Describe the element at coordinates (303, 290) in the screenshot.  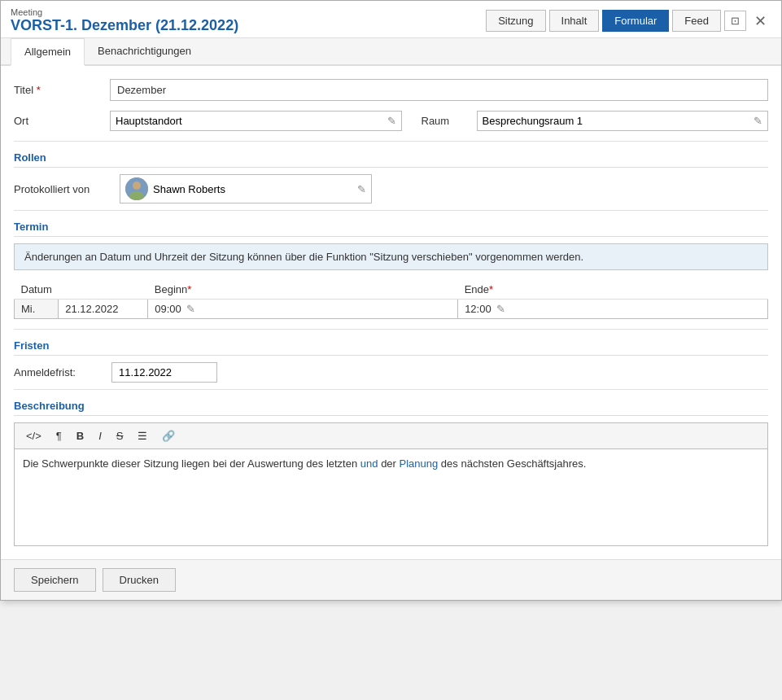
I see `beginn-header: Beginn*` at that location.